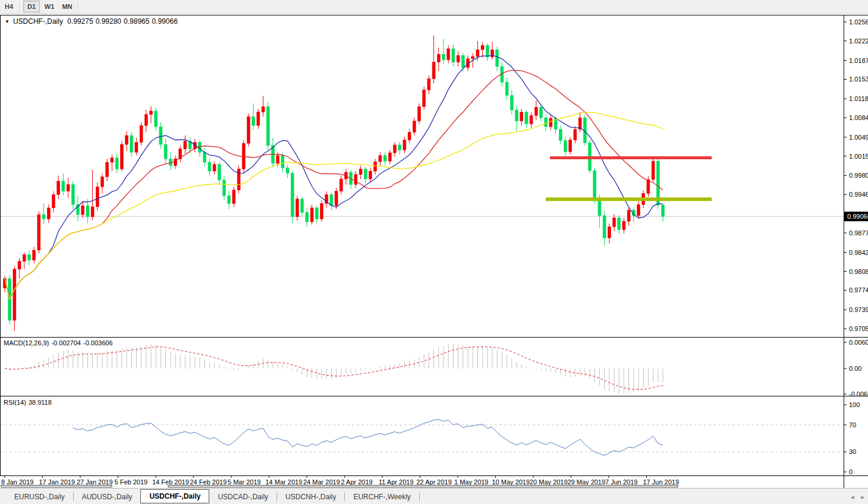  I want to click on tab-usdchf-daily: USDCHF-,Daily, so click(175, 496).